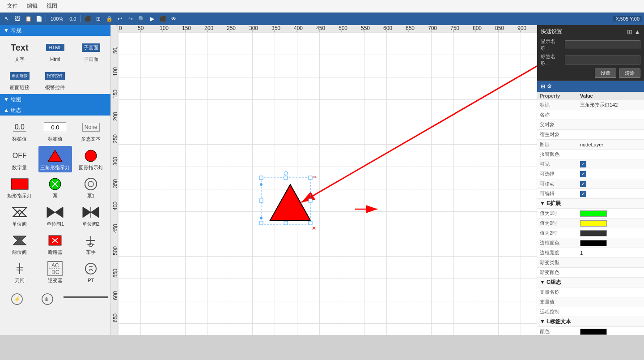  Describe the element at coordinates (91, 253) in the screenshot. I see `component-handle-label: 车手` at that location.